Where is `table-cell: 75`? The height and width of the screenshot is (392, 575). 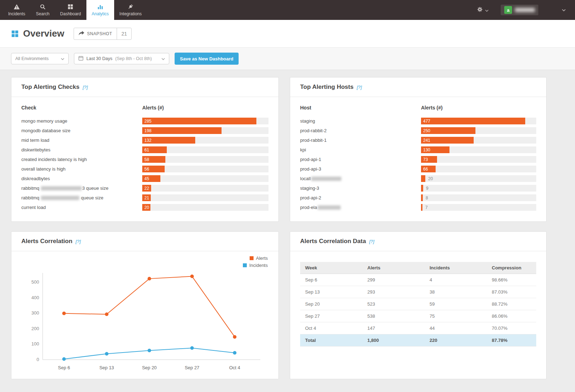 table-cell: 75 is located at coordinates (456, 316).